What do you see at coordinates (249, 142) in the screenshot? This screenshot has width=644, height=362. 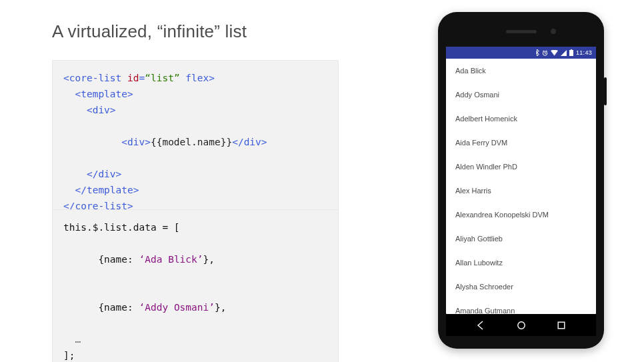 I see `code-token: </div>` at bounding box center [249, 142].